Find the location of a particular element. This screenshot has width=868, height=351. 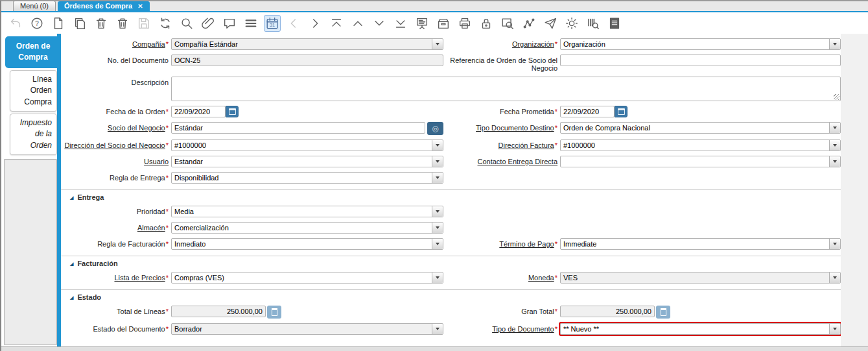

fecha-prometida-input: 22/09/2020 is located at coordinates (587, 112).